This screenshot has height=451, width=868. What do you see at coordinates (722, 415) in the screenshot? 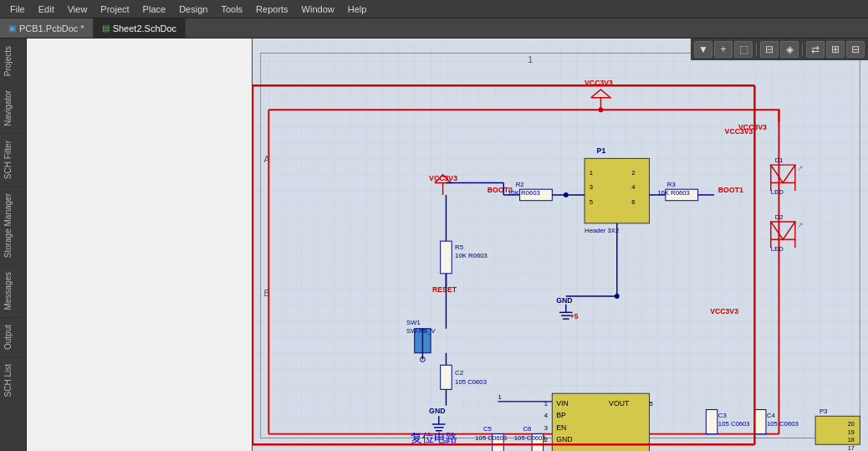
I see `svg-text: C3` at bounding box center [722, 415].